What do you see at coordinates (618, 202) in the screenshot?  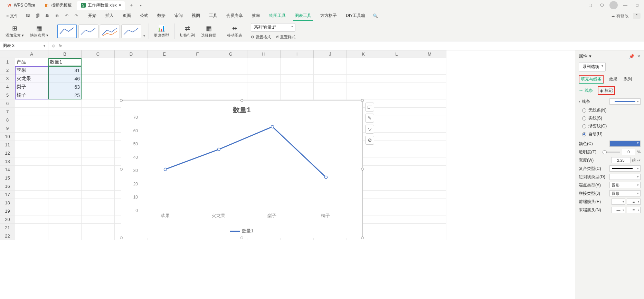 I see `arrow-begin-dropdown: —` at bounding box center [618, 202].